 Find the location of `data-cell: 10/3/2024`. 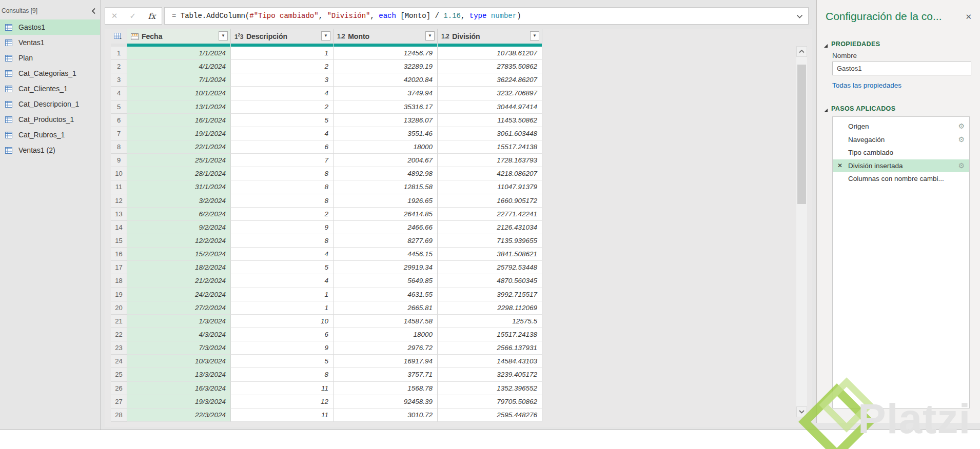

data-cell: 10/3/2024 is located at coordinates (179, 361).